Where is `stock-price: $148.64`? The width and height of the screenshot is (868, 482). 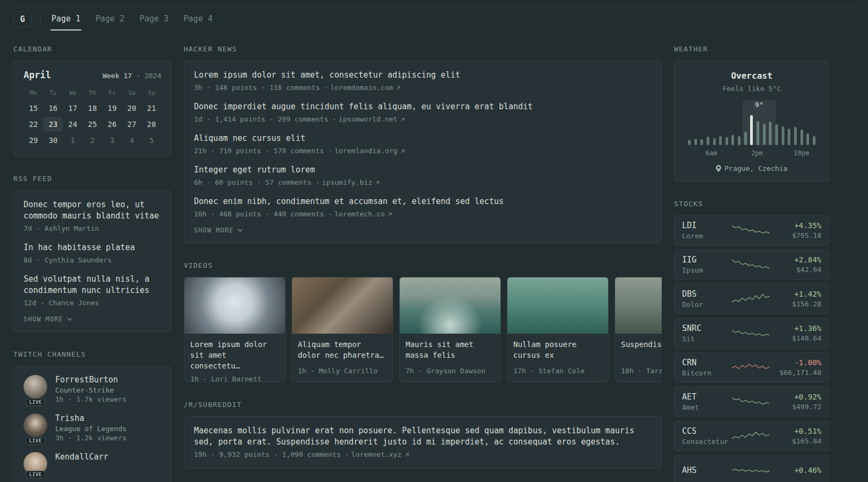 stock-price: $148.64 is located at coordinates (796, 338).